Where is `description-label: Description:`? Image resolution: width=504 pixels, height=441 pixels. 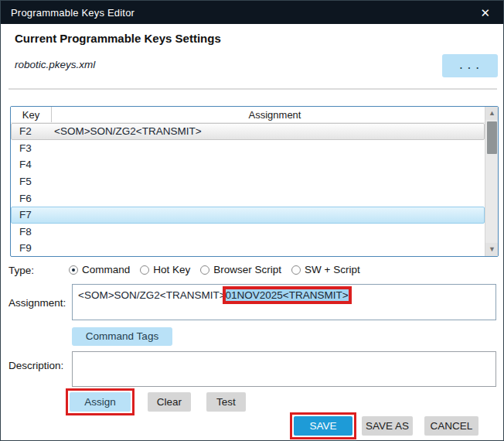
description-label: Description: is located at coordinates (36, 365).